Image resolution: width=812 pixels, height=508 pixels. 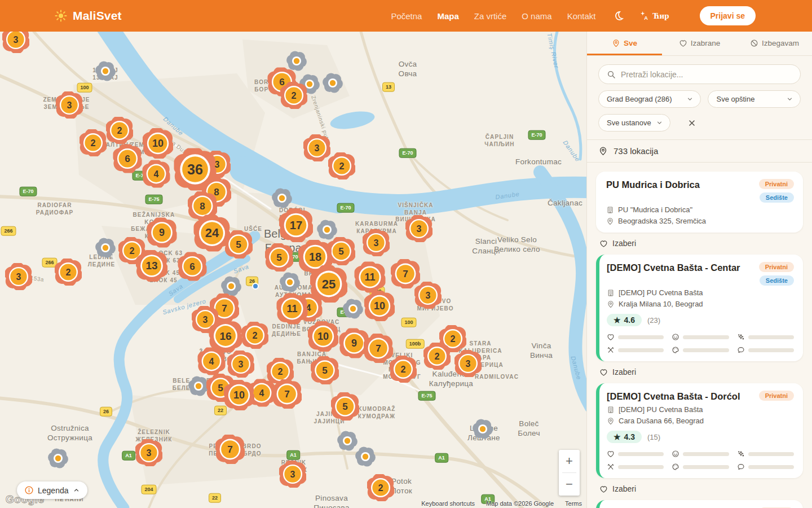 I want to click on road-badge: 100b, so click(x=415, y=344).